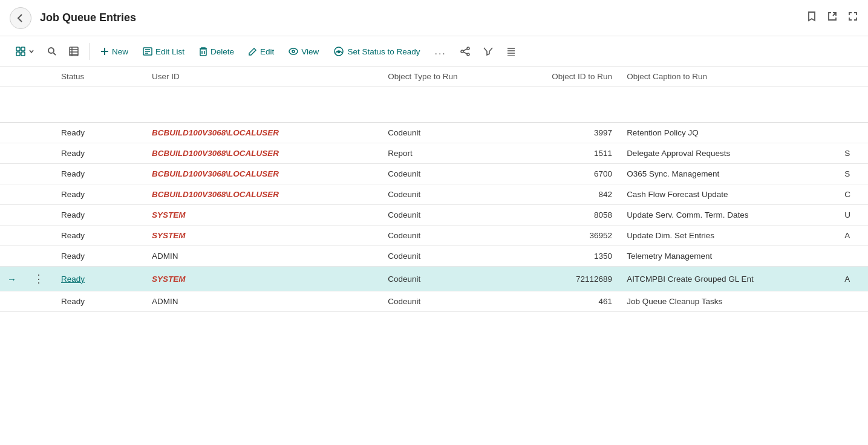 This screenshot has width=868, height=445. I want to click on delete-button: Delete, so click(217, 51).